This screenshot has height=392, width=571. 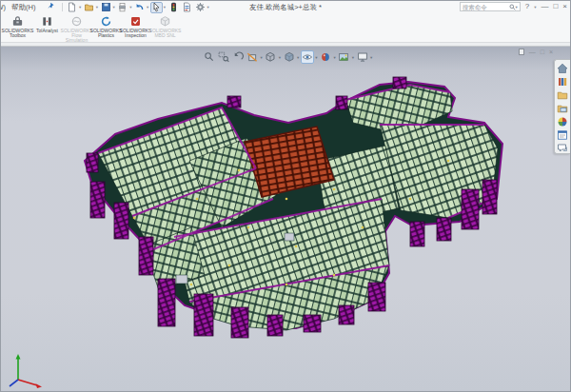 What do you see at coordinates (63, 8) in the screenshot?
I see `toolbar-separator` at bounding box center [63, 8].